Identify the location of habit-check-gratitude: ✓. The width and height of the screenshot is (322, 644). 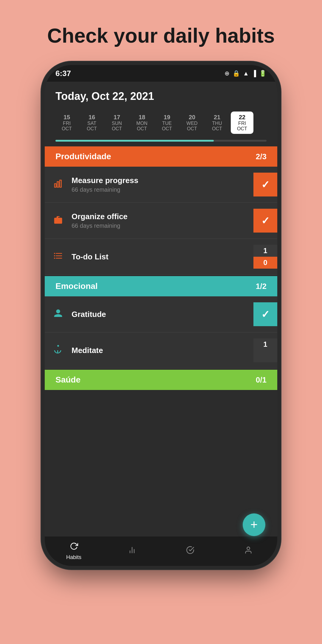
(265, 314).